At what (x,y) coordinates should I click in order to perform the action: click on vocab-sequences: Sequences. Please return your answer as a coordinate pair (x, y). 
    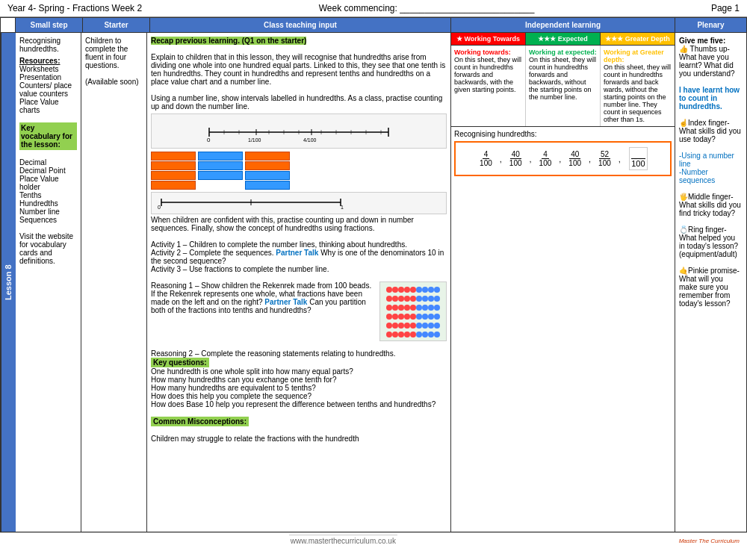
    Looking at the image, I should click on (48, 220).